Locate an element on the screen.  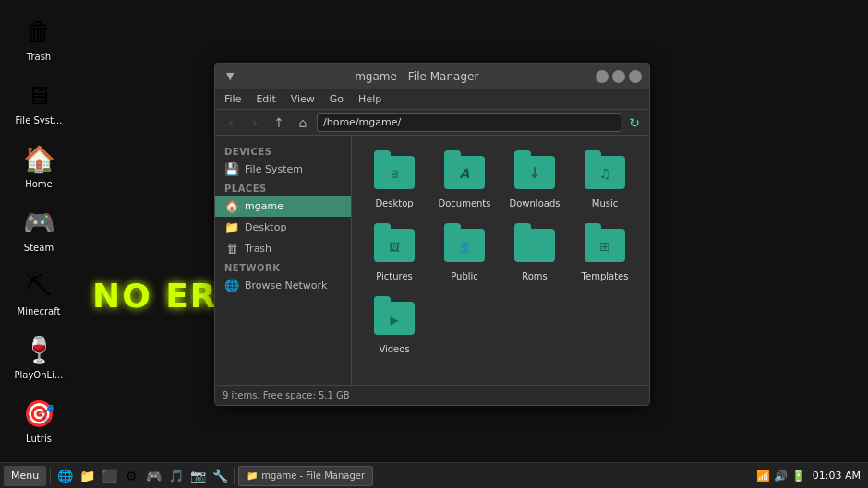
desktop-icon-home-label: Home is located at coordinates (39, 184).